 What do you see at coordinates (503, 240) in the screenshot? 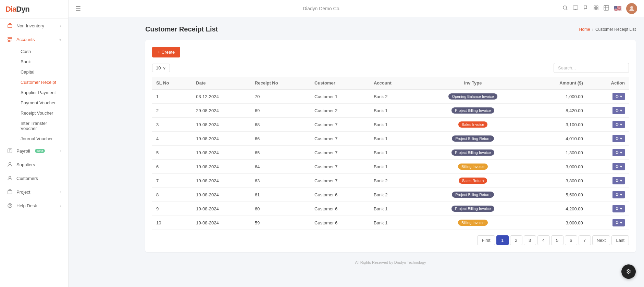
I see `page-1-button: 1` at bounding box center [503, 240].